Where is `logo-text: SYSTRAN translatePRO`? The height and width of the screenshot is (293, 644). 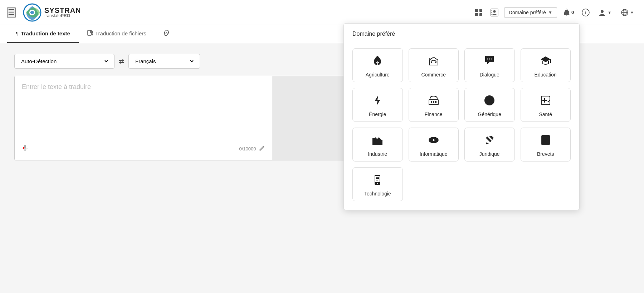 logo-text: SYSTRAN translatePRO is located at coordinates (63, 12).